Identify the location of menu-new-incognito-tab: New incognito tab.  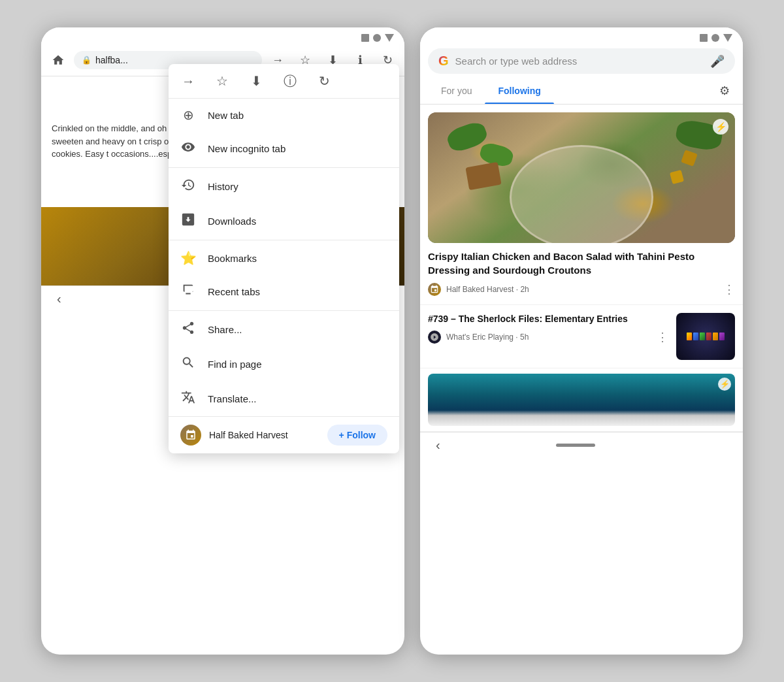
(284, 149).